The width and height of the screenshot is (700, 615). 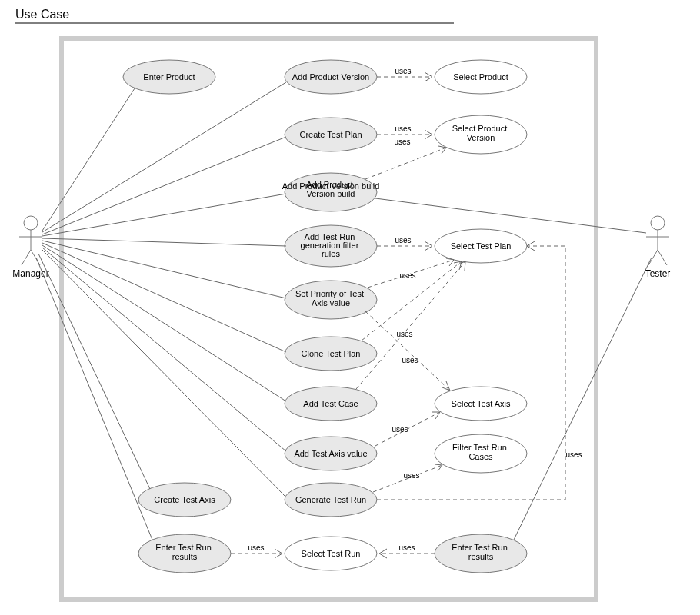 What do you see at coordinates (481, 404) in the screenshot?
I see `usecase-select-test-axis: Select Test Axis` at bounding box center [481, 404].